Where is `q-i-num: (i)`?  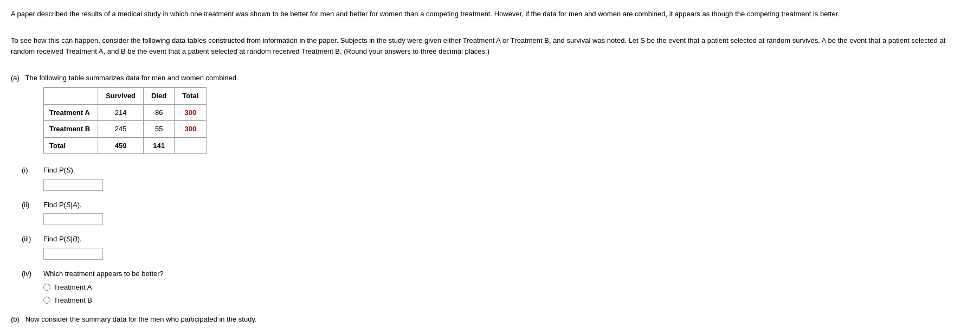 q-i-num: (i) is located at coordinates (33, 170).